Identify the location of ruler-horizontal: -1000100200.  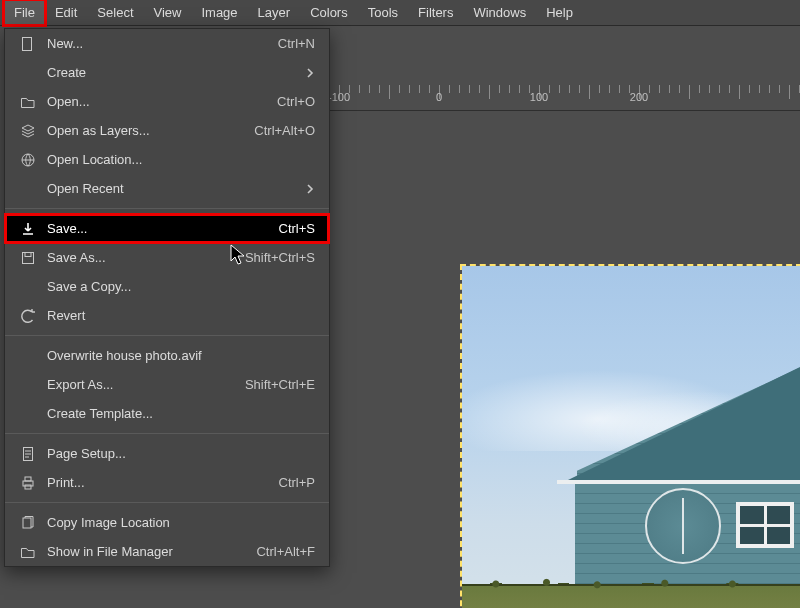
(565, 98).